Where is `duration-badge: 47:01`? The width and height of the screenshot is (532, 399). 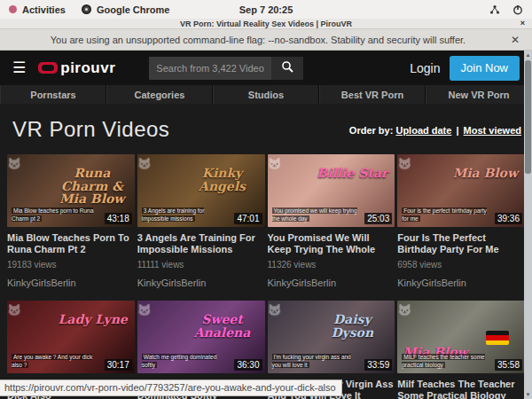
duration-badge: 47:01 is located at coordinates (248, 218).